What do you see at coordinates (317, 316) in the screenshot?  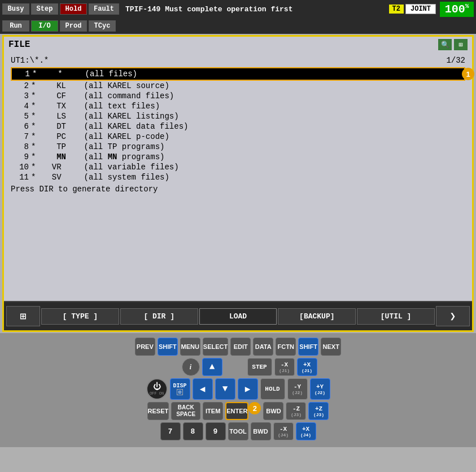 I see `backup-button: [BACKUP]` at bounding box center [317, 316].